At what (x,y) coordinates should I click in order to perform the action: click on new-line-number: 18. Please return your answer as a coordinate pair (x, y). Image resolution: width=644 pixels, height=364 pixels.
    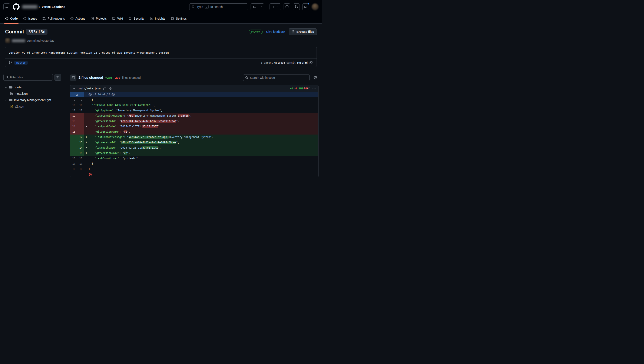
    Looking at the image, I should click on (81, 169).